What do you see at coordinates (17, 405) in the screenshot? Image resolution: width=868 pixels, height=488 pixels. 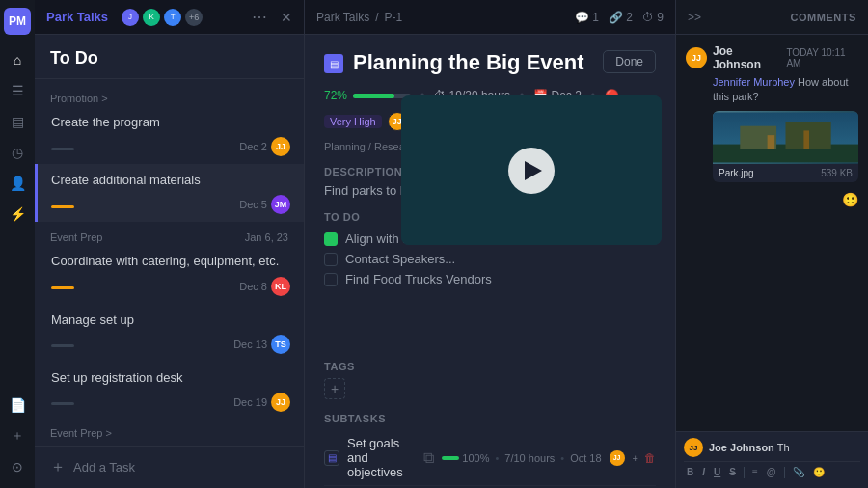 I see `sidebar-icon-doc: 📄` at bounding box center [17, 405].